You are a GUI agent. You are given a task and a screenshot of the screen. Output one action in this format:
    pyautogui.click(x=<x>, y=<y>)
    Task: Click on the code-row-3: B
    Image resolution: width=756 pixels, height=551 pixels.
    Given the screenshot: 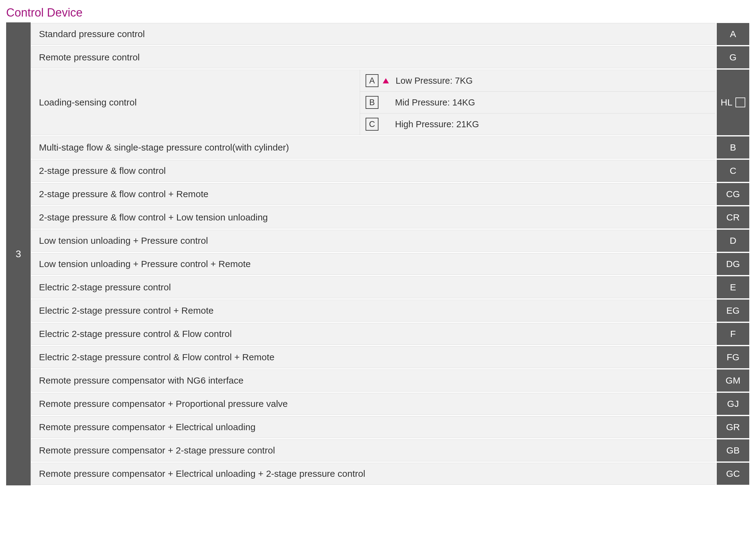 What is the action you would take?
    pyautogui.click(x=733, y=147)
    